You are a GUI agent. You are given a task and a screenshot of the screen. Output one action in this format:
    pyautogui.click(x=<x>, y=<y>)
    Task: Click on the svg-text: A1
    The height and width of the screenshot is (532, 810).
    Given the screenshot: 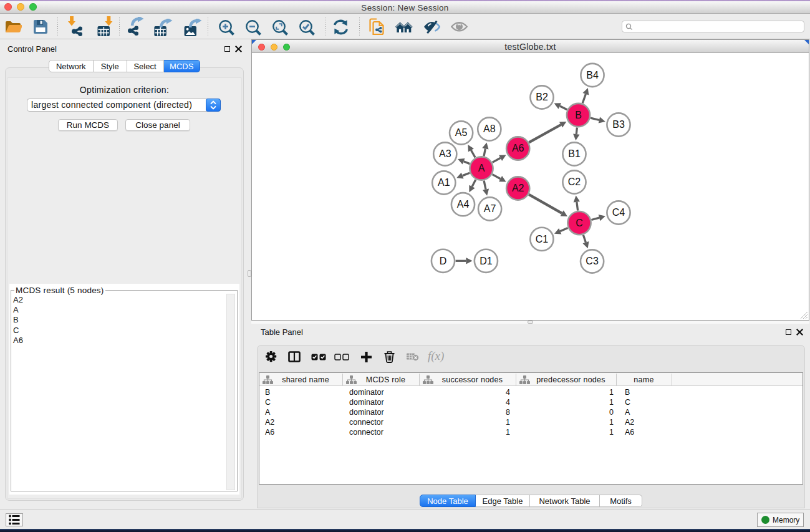 What is the action you would take?
    pyautogui.click(x=444, y=182)
    